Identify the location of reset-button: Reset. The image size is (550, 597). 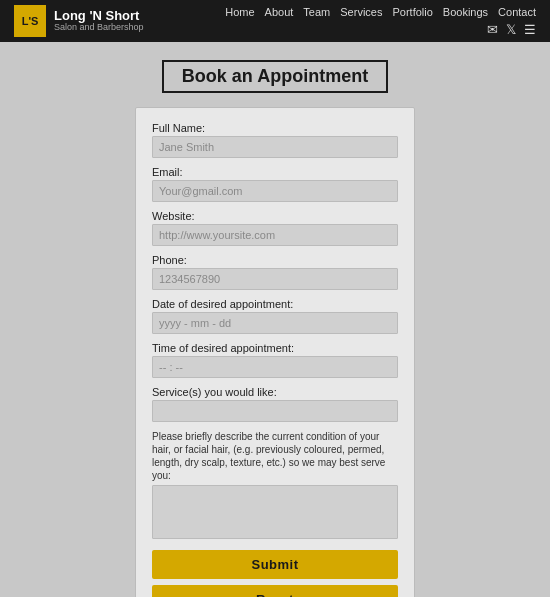
(275, 591).